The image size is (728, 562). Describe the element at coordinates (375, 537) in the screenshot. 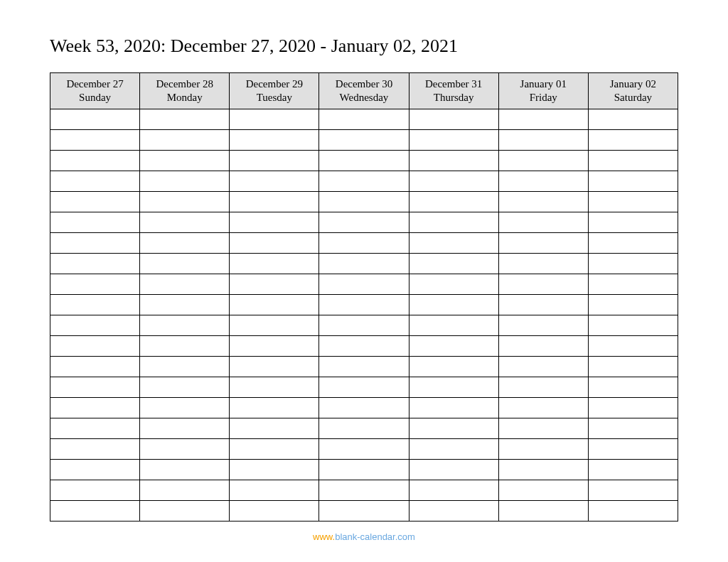

I see `footer-domain: blank-calendar.com` at that location.